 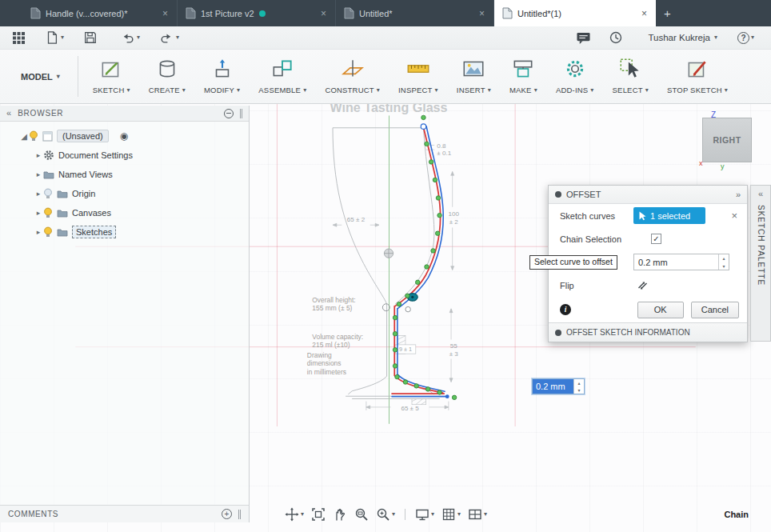 I want to click on modify-icon, so click(x=222, y=69).